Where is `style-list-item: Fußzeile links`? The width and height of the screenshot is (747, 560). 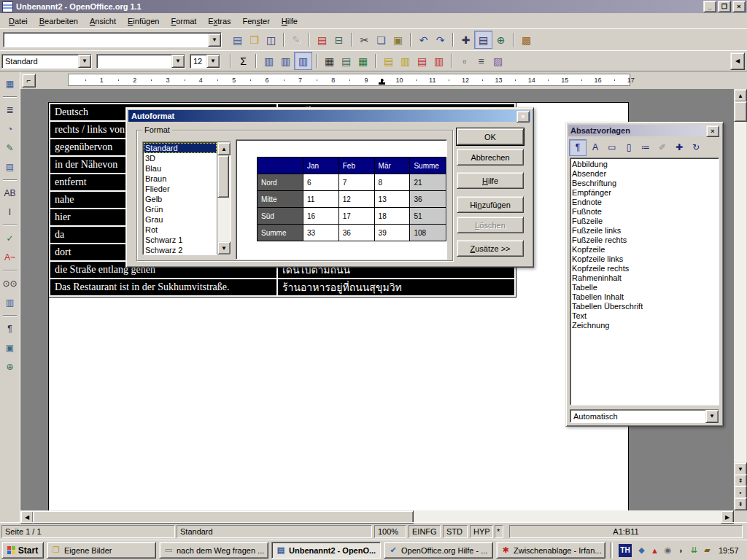 style-list-item: Fußzeile links is located at coordinates (645, 230).